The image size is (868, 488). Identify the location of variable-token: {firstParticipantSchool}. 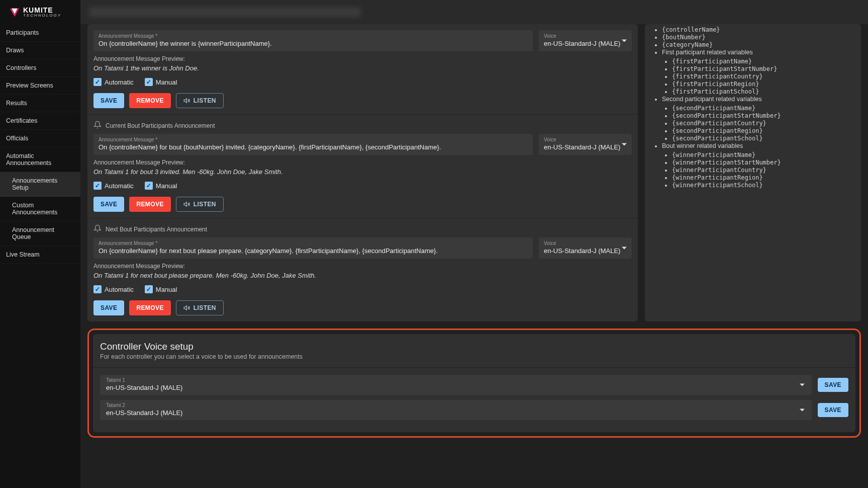
(763, 92).